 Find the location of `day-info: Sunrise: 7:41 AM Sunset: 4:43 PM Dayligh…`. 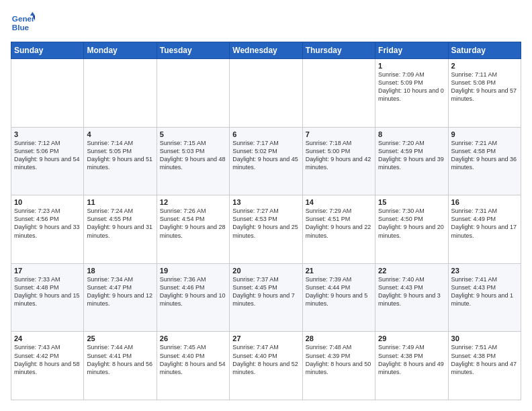

day-info: Sunrise: 7:41 AM Sunset: 4:43 PM Dayligh… is located at coordinates (485, 291).